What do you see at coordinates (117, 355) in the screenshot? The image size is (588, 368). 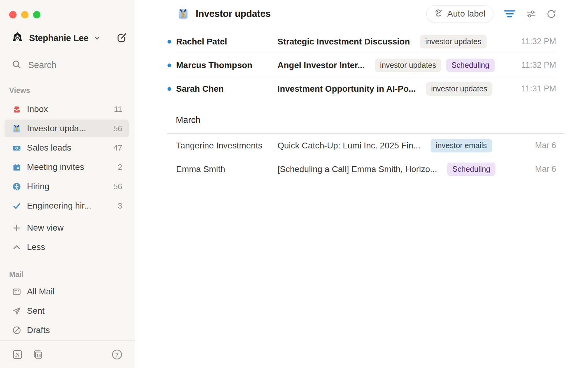 I see `help-icon: ?` at bounding box center [117, 355].